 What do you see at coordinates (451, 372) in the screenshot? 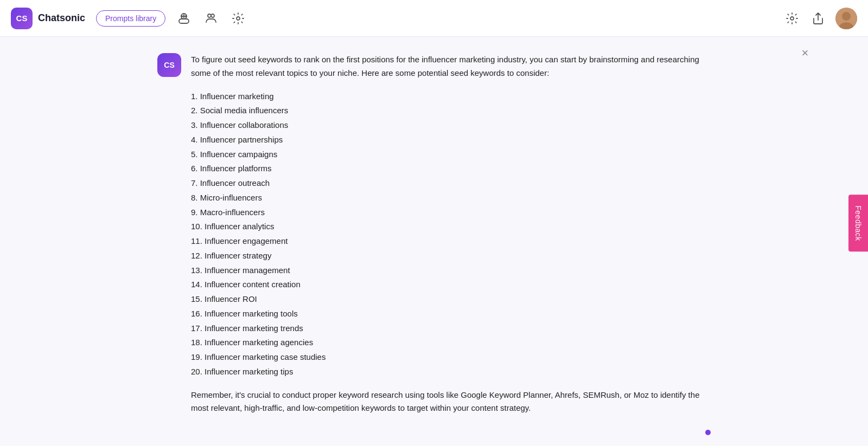
I see `keyword-item: 20. Influencer marketing tips` at bounding box center [451, 372].